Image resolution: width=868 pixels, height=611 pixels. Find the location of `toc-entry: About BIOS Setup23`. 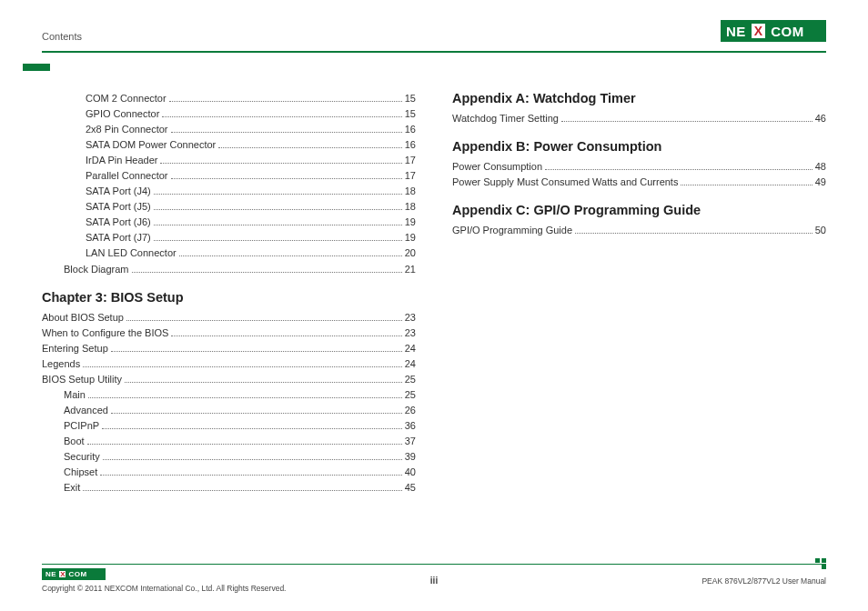

toc-entry: About BIOS Setup23 is located at coordinates (229, 318).